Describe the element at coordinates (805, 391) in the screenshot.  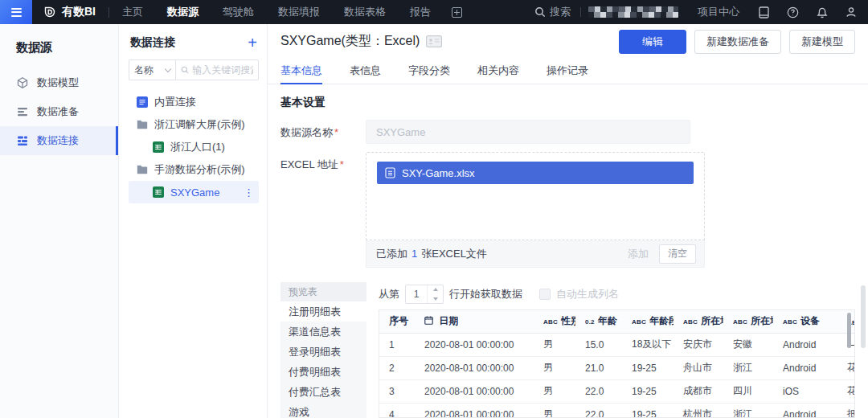
I see `grid-cell: iOS` at that location.